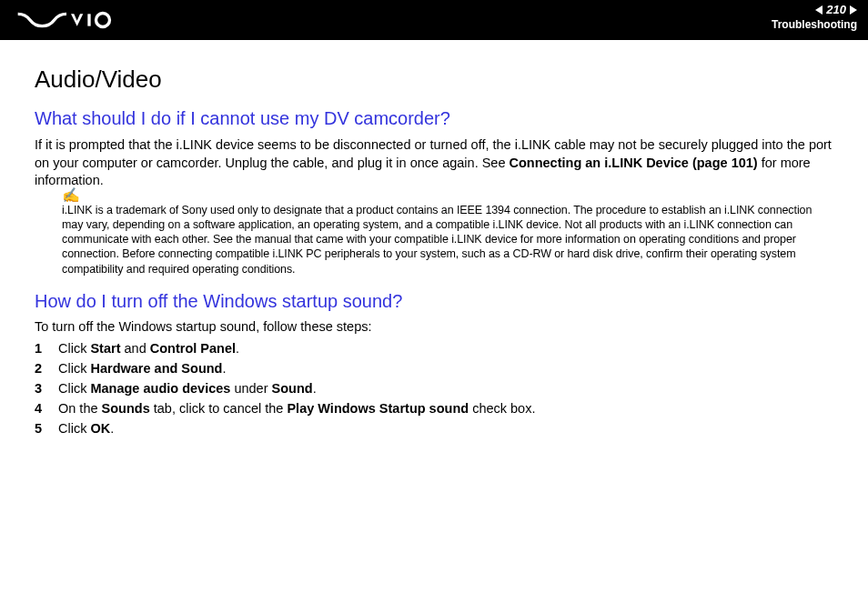 This screenshot has width=868, height=613. I want to click on question-2-heading: How do I turn off the Windows startup so…, so click(434, 302).